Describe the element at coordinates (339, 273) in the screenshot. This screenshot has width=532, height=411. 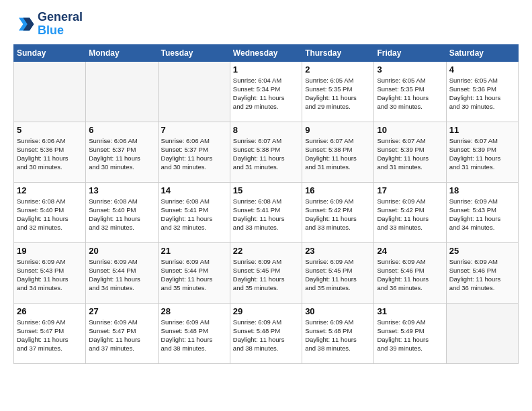
I see `calendar-cell: 23Sunrise: 6:09 AM Sunset: 5:45 PM Dayli…` at that location.